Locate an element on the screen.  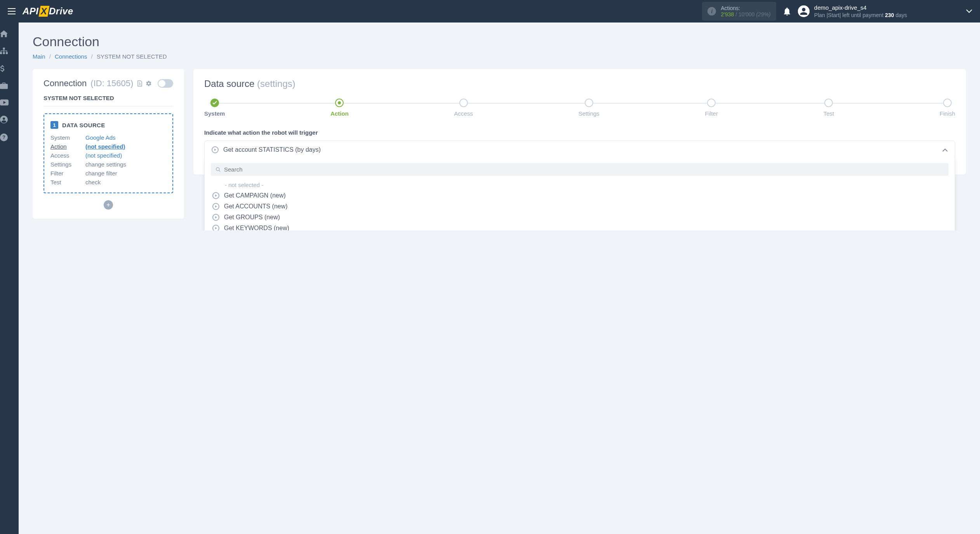
home-icon is located at coordinates (9, 34).